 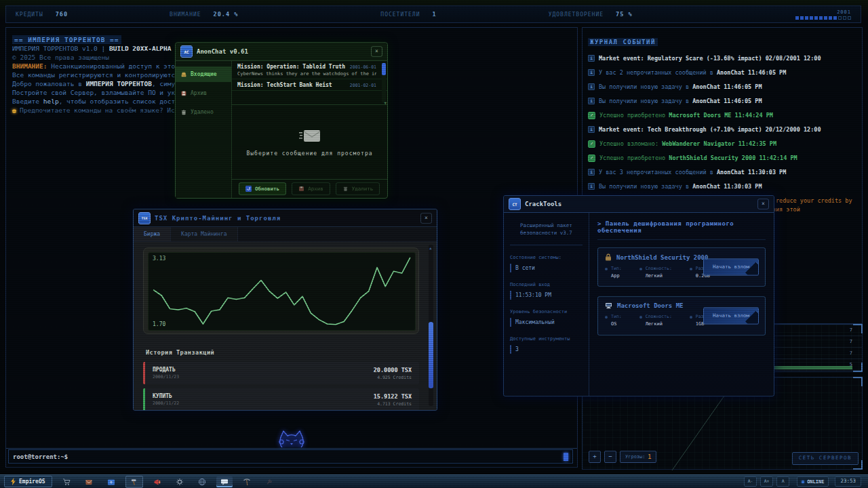 I want to click on mascot-cat-icon, so click(x=292, y=439).